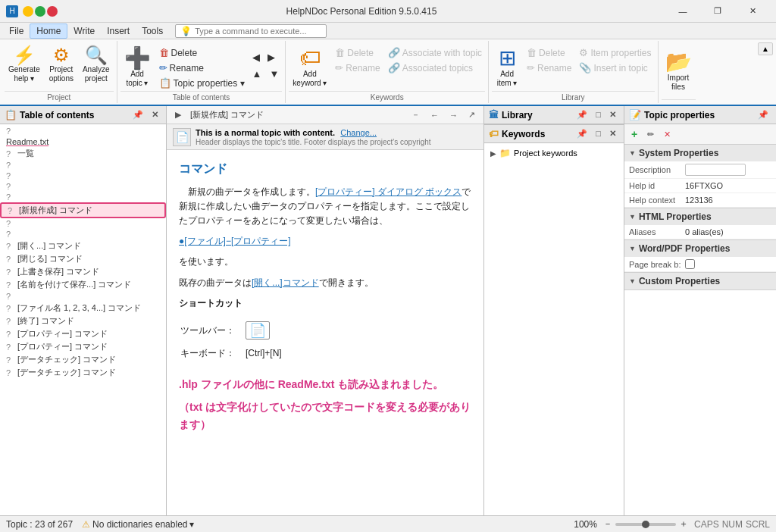 Image resolution: width=776 pixels, height=532 pixels. Describe the element at coordinates (549, 68) in the screenshot. I see `rename-library-button: ✏ Rename` at that location.